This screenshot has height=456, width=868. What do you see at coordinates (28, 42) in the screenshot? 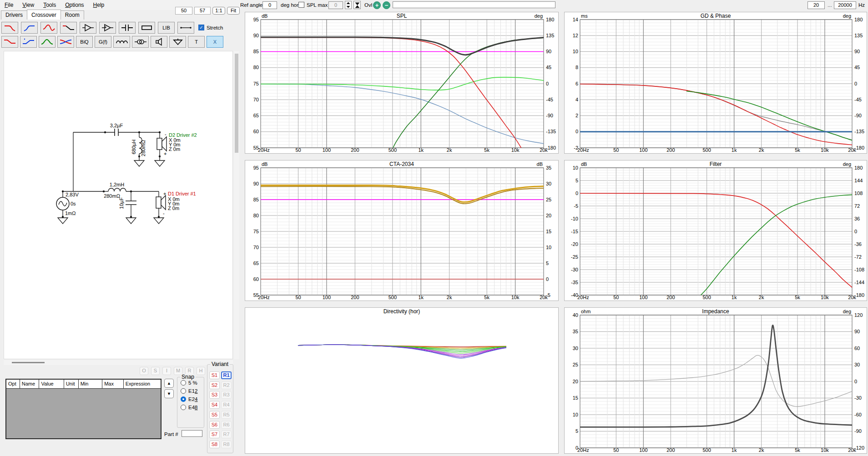
I see `highshelf-curve-button` at bounding box center [28, 42].